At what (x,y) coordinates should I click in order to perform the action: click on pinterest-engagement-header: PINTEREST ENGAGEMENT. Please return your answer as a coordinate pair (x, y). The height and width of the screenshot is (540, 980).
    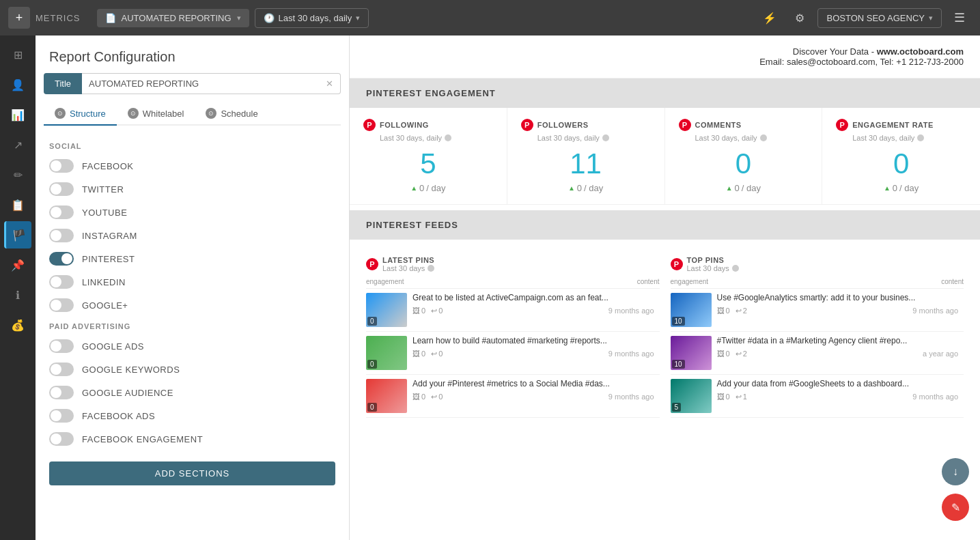
    Looking at the image, I should click on (665, 93).